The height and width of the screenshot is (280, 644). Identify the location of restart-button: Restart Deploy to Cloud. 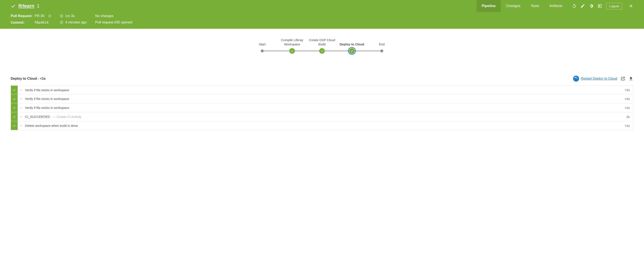
(595, 79).